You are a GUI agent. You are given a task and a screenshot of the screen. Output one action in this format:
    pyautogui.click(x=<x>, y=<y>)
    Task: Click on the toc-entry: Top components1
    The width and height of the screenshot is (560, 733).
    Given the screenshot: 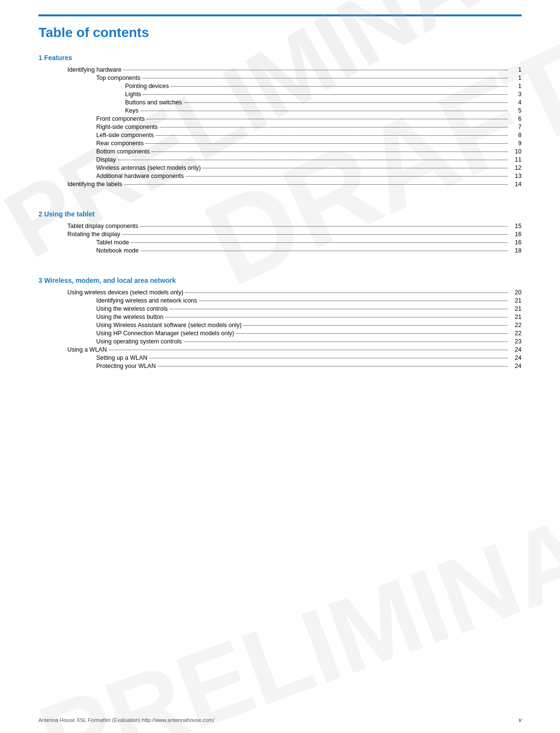 What is the action you would take?
    pyautogui.click(x=280, y=78)
    